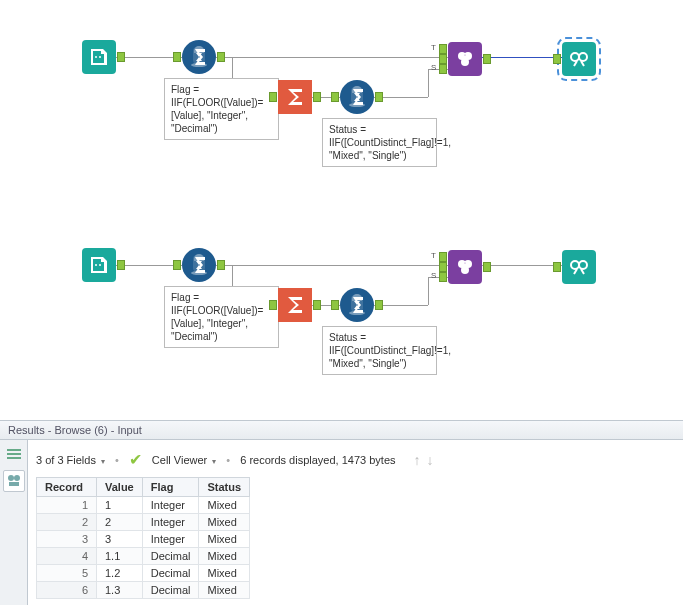 Image resolution: width=683 pixels, height=615 pixels. What do you see at coordinates (144, 522) in the screenshot?
I see `table-row: 22IntegerMixed` at bounding box center [144, 522].